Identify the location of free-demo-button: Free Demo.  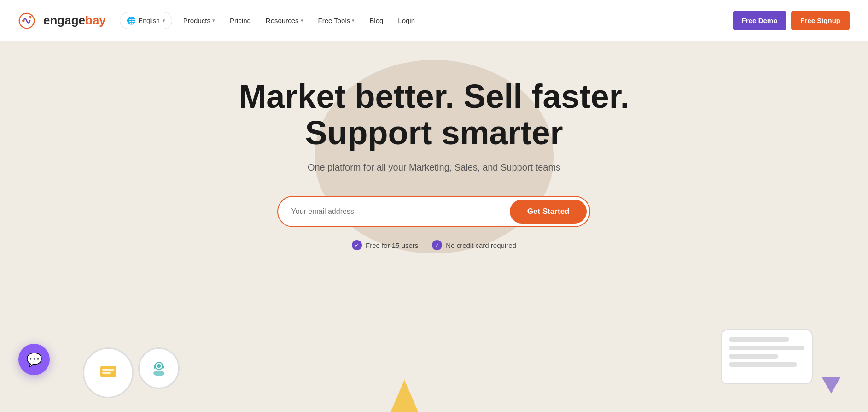
(760, 21).